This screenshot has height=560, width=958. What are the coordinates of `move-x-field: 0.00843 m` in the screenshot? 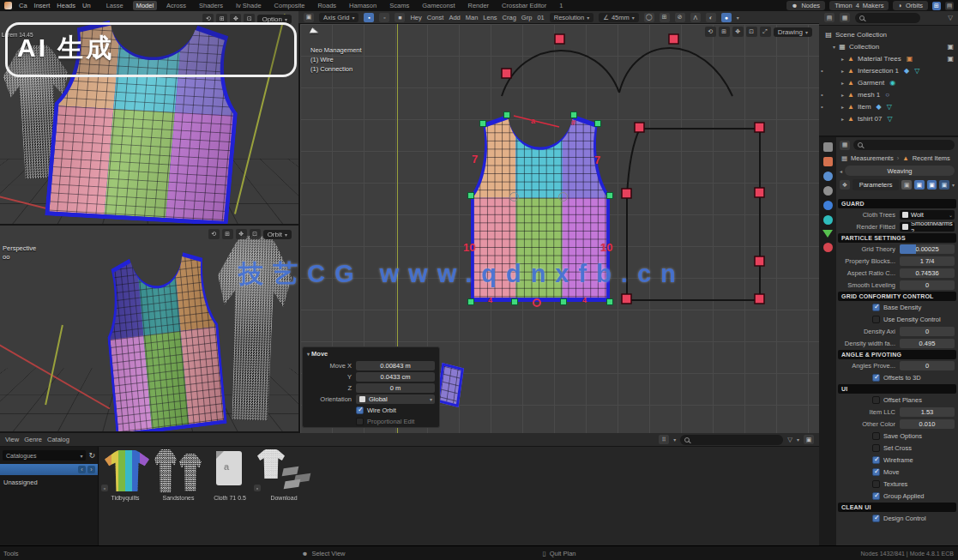 It's located at (395, 365).